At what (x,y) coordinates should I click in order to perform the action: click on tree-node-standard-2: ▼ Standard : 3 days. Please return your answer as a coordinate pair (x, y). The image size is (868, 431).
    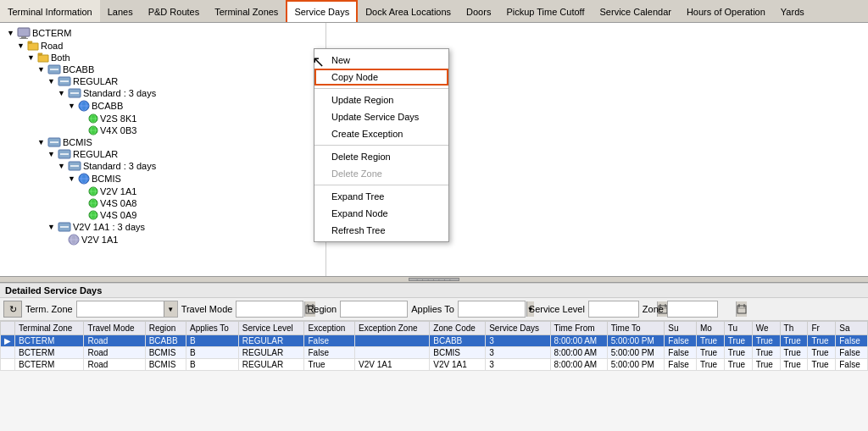
    Looking at the image, I should click on (163, 166).